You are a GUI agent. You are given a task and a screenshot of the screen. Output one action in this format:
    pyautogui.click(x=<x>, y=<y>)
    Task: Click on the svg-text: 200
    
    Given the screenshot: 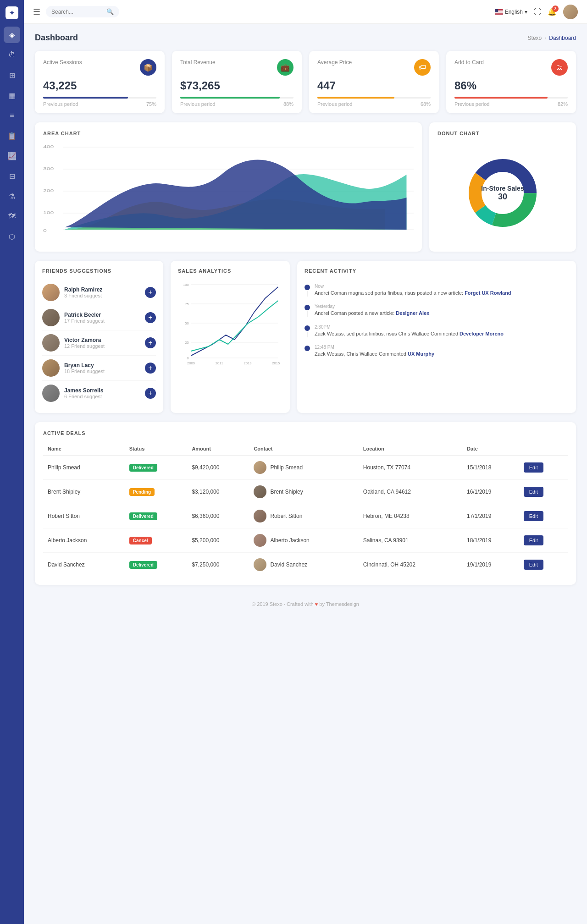 What is the action you would take?
    pyautogui.click(x=49, y=191)
    